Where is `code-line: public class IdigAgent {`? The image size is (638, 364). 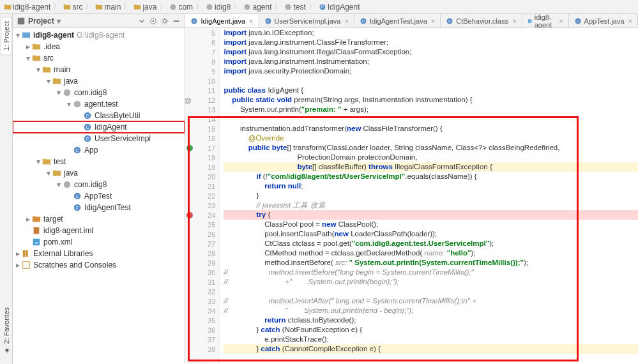
code-line: public class IdigAgent { is located at coordinates (430, 91).